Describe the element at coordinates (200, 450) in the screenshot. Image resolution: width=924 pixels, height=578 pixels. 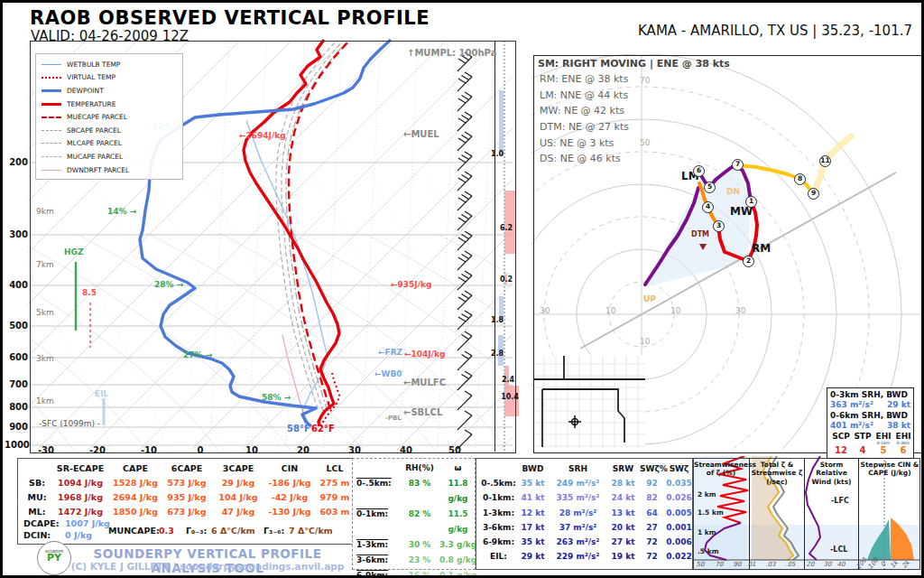
I see `temp-axis-tick: 0` at that location.